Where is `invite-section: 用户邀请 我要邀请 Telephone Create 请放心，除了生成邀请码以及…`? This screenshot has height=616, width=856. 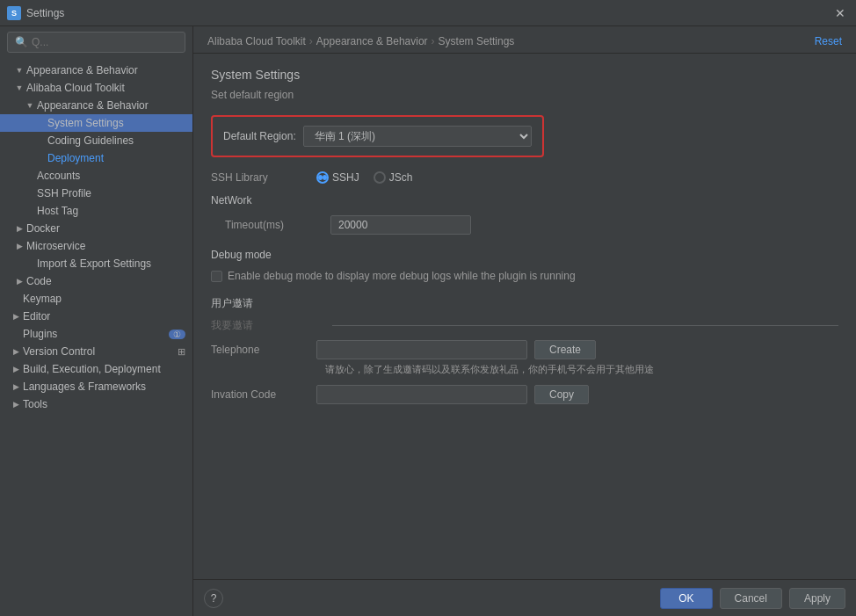 invite-section: 用户邀请 我要邀请 Telephone Create 请放心，除了生成邀请码以及… is located at coordinates (525, 350).